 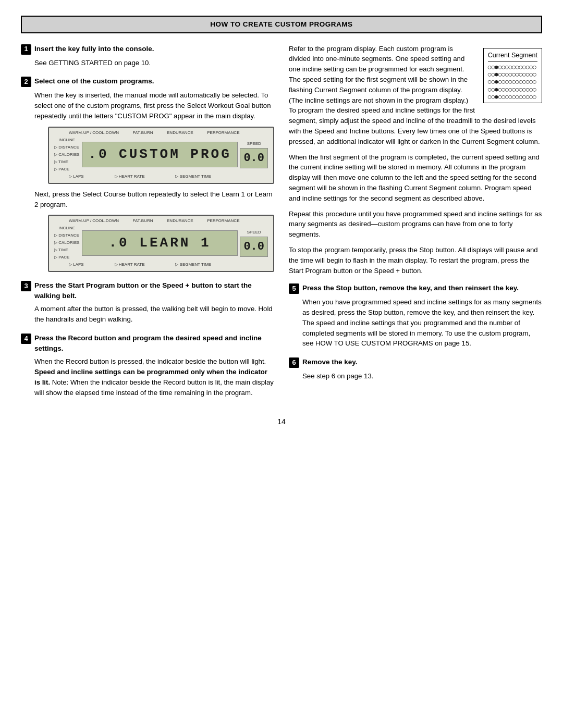 I want to click on display-2-time: ▷ TIME, so click(x=67, y=250).